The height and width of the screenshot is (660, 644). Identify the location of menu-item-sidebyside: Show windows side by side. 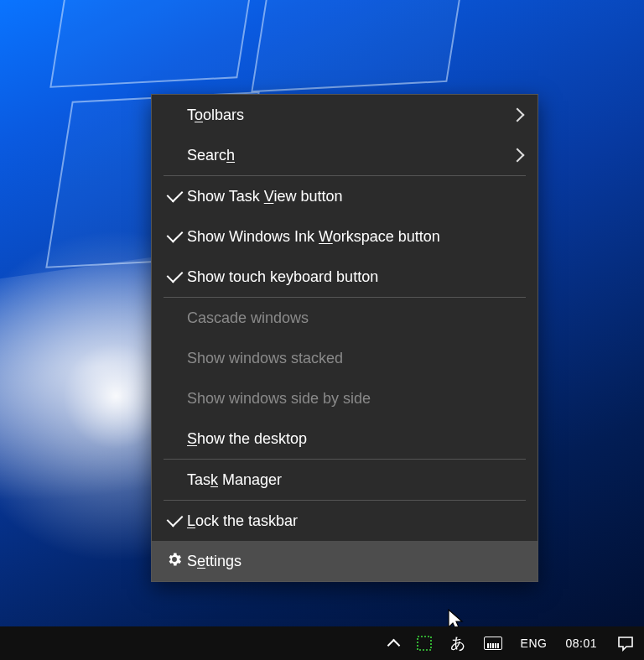
(345, 398).